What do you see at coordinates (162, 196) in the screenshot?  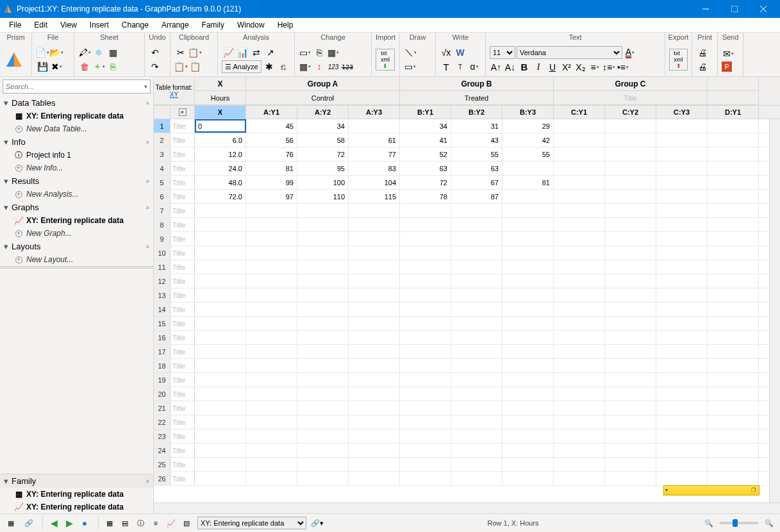 I see `row-number: 6` at bounding box center [162, 196].